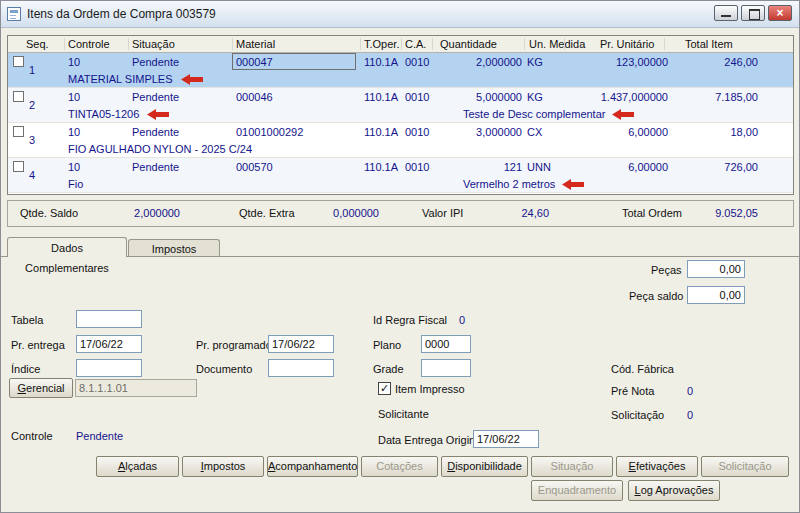 This screenshot has height=513, width=800. Describe the element at coordinates (67, 247) in the screenshot. I see `tab-dados-complementares: Dados Complementares` at that location.